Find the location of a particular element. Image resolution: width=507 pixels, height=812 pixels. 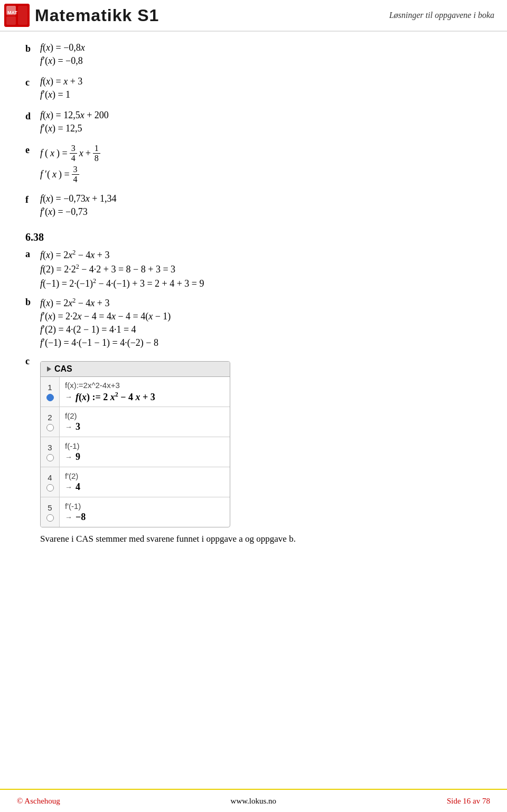

section-e: e f(x) = 3 4 x + 1 8 f′(x) = 3 4 is located at coordinates (253, 165).